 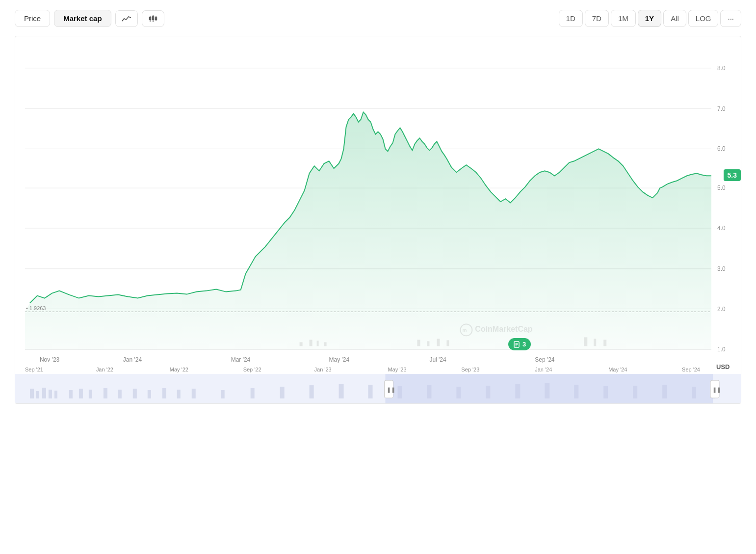 What do you see at coordinates (82, 19) in the screenshot?
I see `market-cap-tab: Market cap` at bounding box center [82, 19].